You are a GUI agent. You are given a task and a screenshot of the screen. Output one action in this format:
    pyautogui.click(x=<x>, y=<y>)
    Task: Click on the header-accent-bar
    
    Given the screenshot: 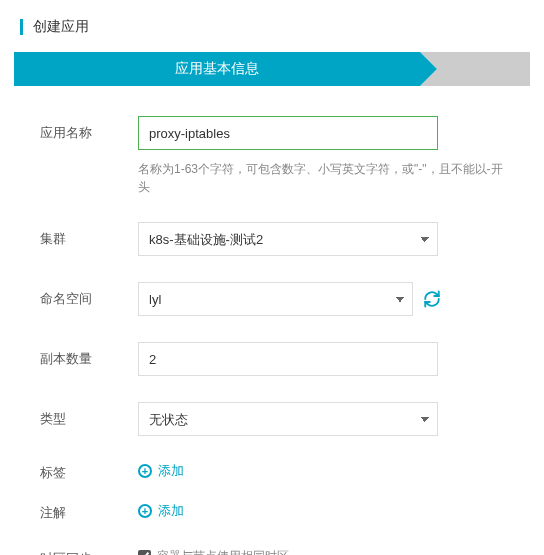 What is the action you would take?
    pyautogui.click(x=22, y=27)
    